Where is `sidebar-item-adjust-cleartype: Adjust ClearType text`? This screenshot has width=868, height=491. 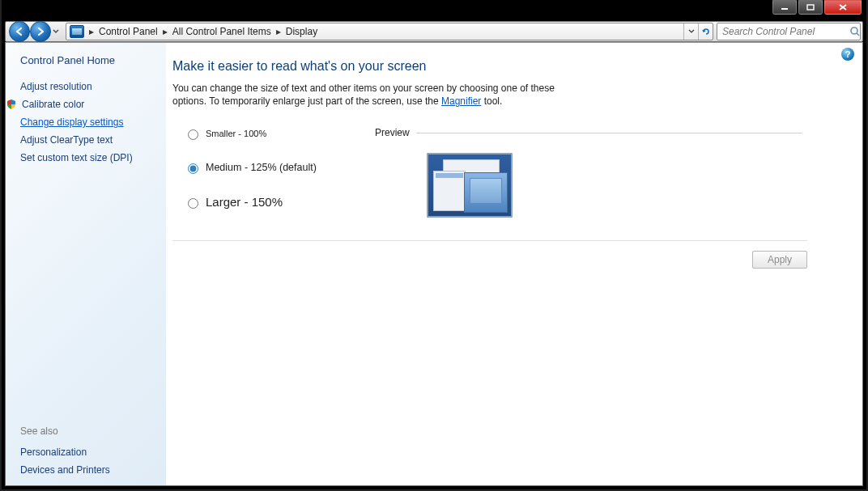
sidebar-item-adjust-cleartype: Adjust ClearType text is located at coordinates (87, 140).